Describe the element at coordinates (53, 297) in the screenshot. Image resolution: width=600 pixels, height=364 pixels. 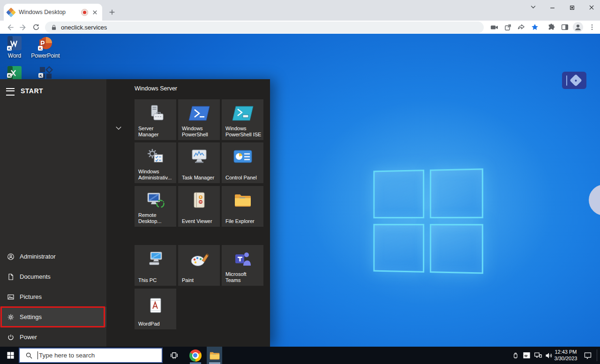
I see `sidebar-item-pictures: Pictures` at that location.